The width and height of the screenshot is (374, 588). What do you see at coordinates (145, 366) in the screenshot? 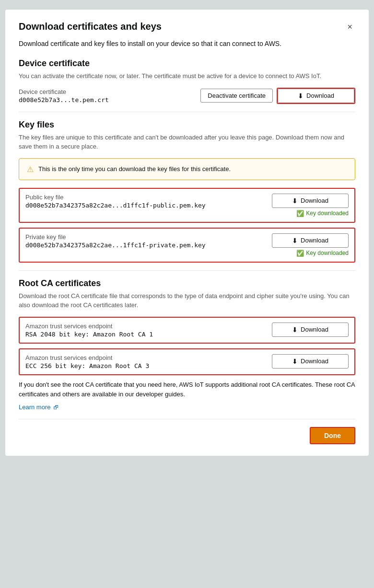
I see `root-ca3-value: ECC 256 bit key: Amazon Root CA 3` at bounding box center [145, 366].